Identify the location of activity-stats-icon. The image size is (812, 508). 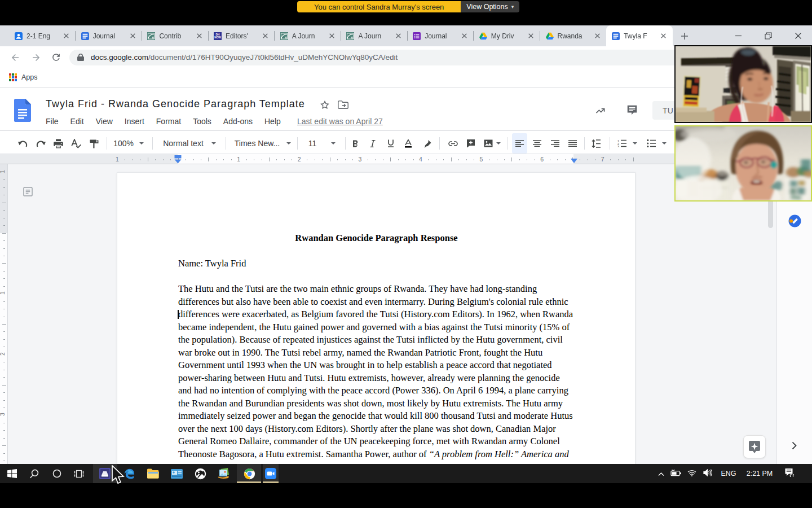
(601, 112).